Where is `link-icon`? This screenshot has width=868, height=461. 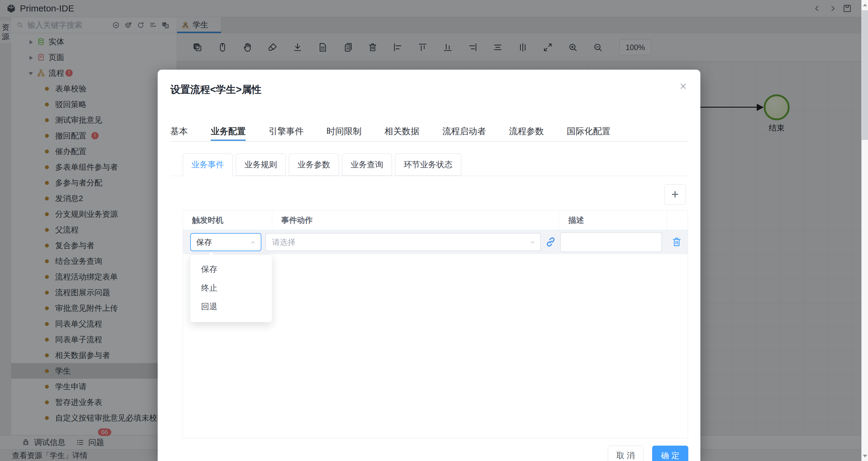 link-icon is located at coordinates (551, 242).